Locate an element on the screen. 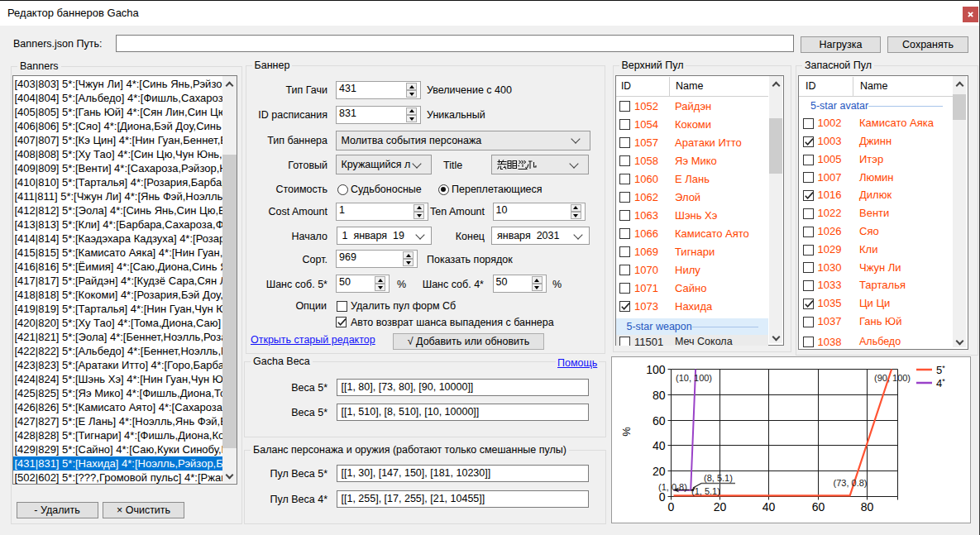 The width and height of the screenshot is (980, 535). svg-text: (74, 83) is located at coordinates (892, 378).